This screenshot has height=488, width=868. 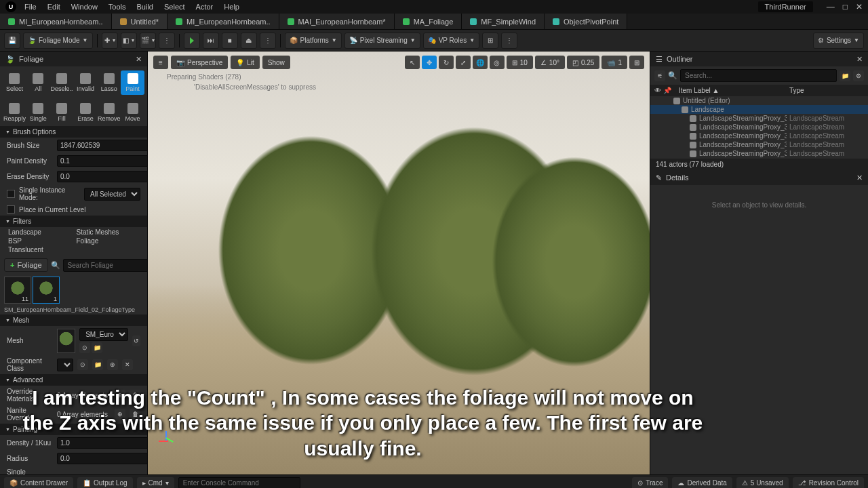 What do you see at coordinates (845, 7) in the screenshot?
I see `maximize-button: □` at bounding box center [845, 7].